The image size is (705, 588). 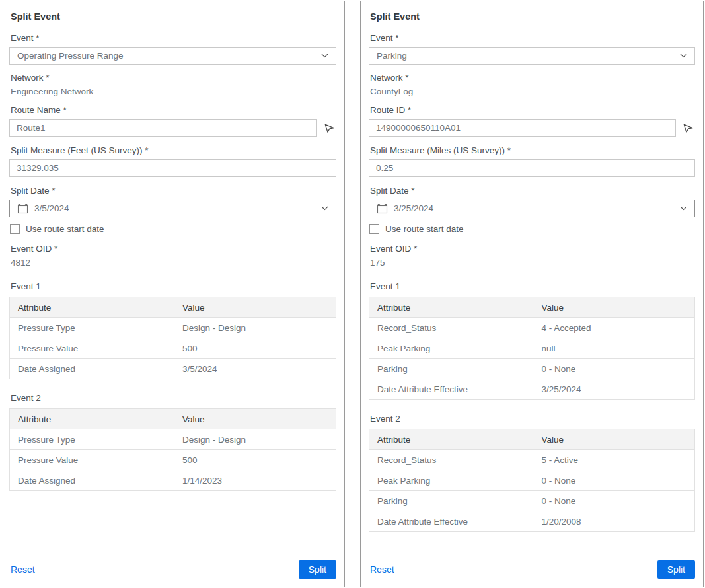 What do you see at coordinates (173, 481) in the screenshot?
I see `table-row: Date Assigned1/14/2023` at bounding box center [173, 481].